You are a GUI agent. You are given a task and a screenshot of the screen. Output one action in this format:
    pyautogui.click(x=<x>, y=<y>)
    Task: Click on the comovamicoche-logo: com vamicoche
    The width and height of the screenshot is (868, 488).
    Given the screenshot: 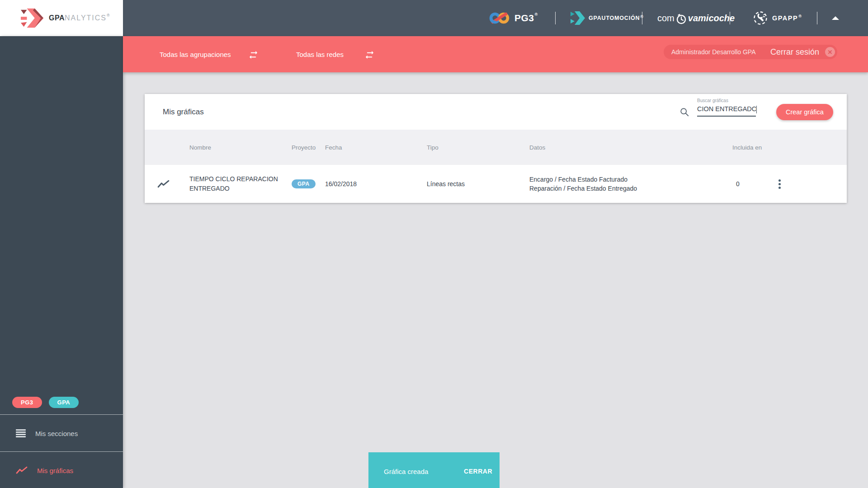 What is the action you would take?
    pyautogui.click(x=696, y=18)
    